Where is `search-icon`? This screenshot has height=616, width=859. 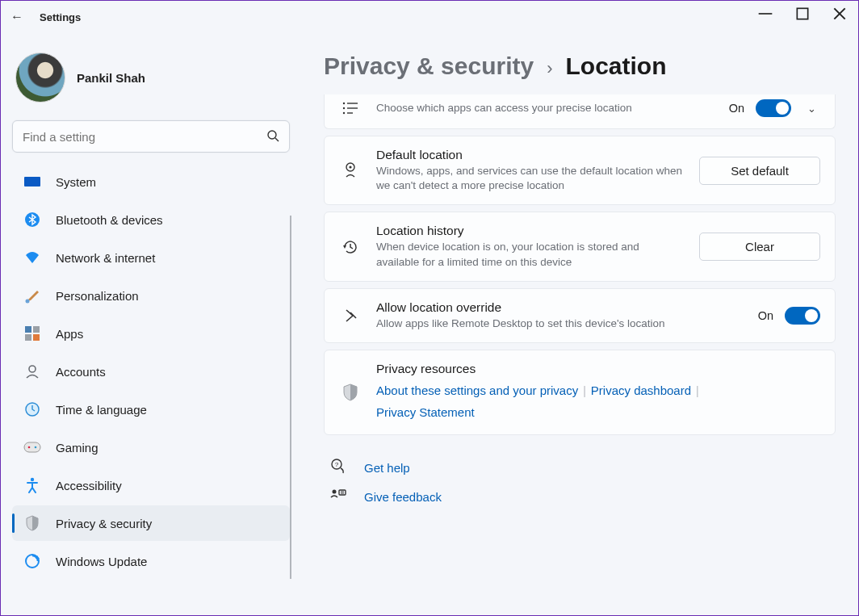 search-icon is located at coordinates (273, 137).